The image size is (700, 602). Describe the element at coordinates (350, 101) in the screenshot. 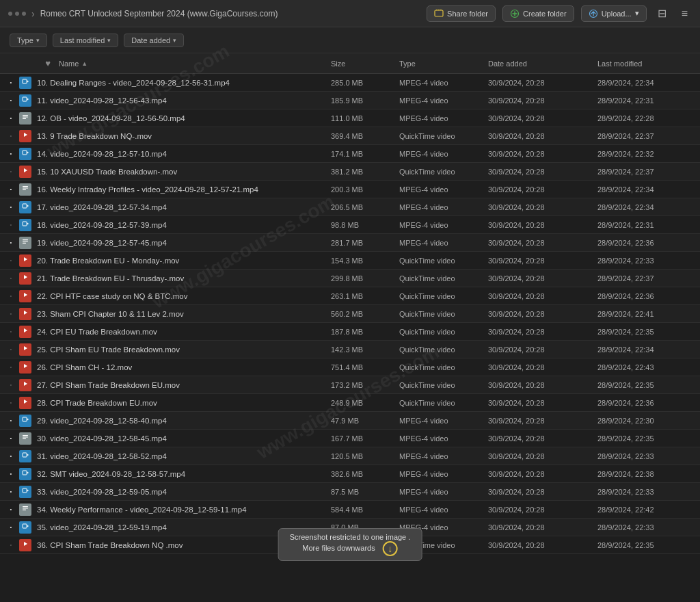

I see `table-row: •11. video_2024-09-28_12-56-43.mp4185.9 …` at that location.